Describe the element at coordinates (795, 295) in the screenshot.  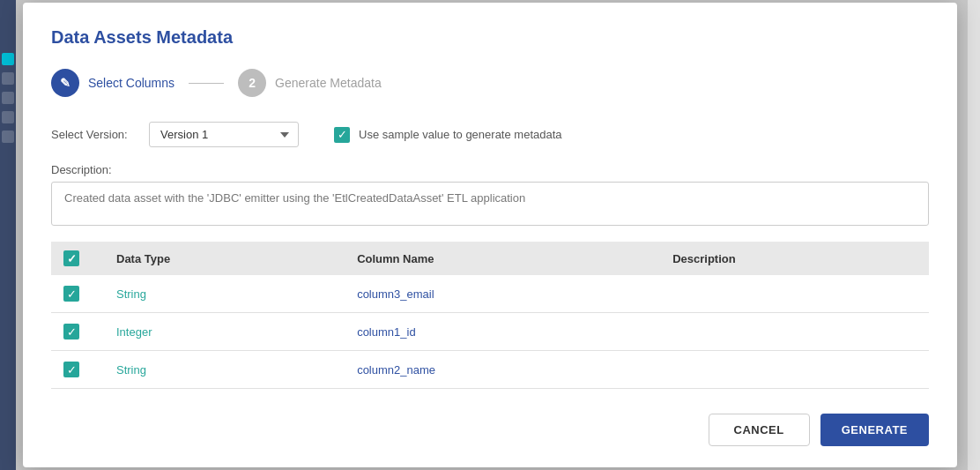
I see `row-0-description` at that location.